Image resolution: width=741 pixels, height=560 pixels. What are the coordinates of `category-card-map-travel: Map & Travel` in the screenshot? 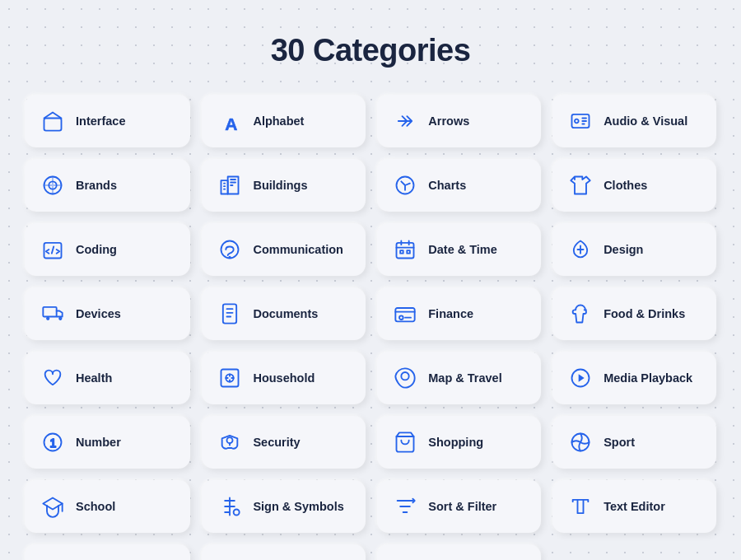 It's located at (459, 378).